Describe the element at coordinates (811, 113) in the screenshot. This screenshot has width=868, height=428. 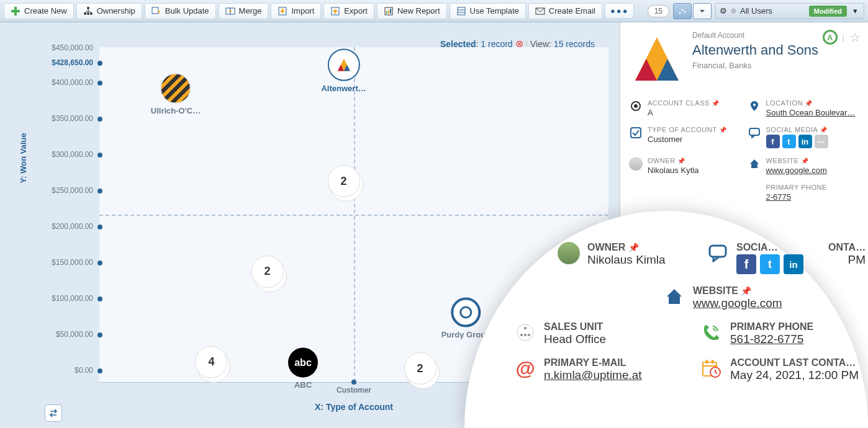
I see `field-value: South Ocean Boulevar…` at that location.